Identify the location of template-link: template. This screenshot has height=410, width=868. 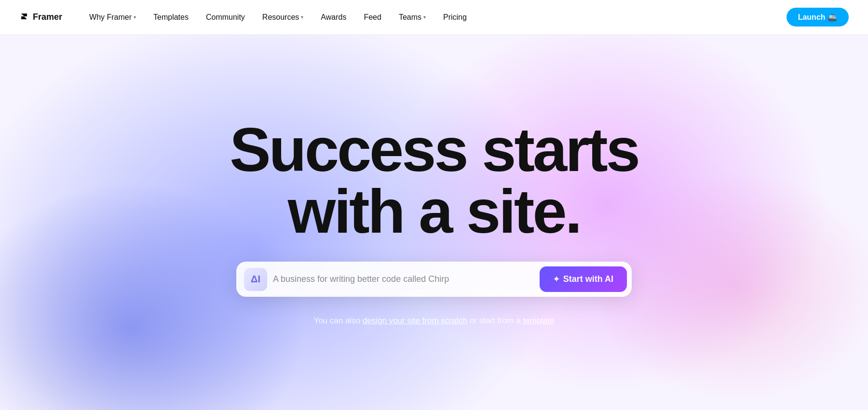
(538, 321).